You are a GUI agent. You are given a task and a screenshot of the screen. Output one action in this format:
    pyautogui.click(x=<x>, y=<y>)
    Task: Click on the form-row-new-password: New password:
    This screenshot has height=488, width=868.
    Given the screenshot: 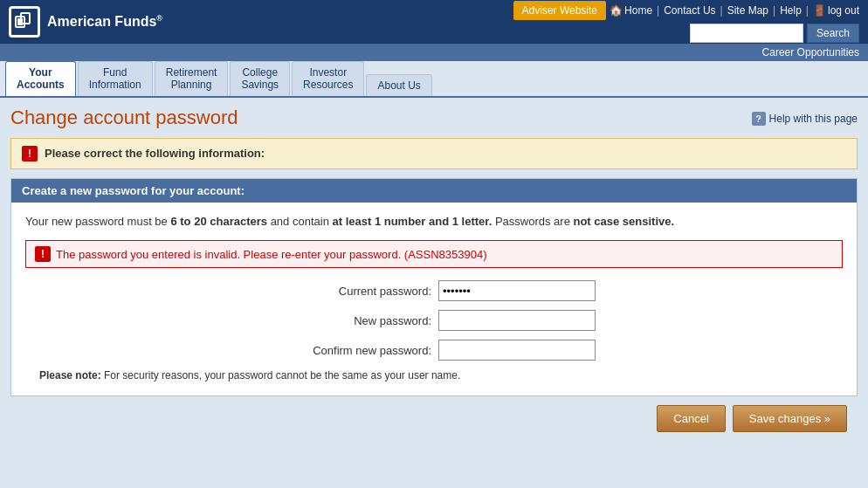 What is the action you would take?
    pyautogui.click(x=434, y=320)
    